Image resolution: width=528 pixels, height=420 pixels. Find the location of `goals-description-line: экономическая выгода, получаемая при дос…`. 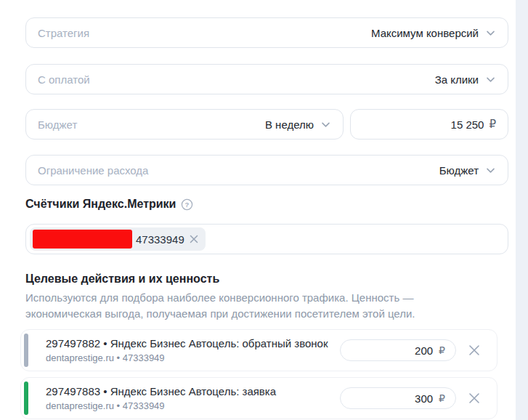

goals-description-line: экономическая выгода, получаемая при дос… is located at coordinates (267, 314).